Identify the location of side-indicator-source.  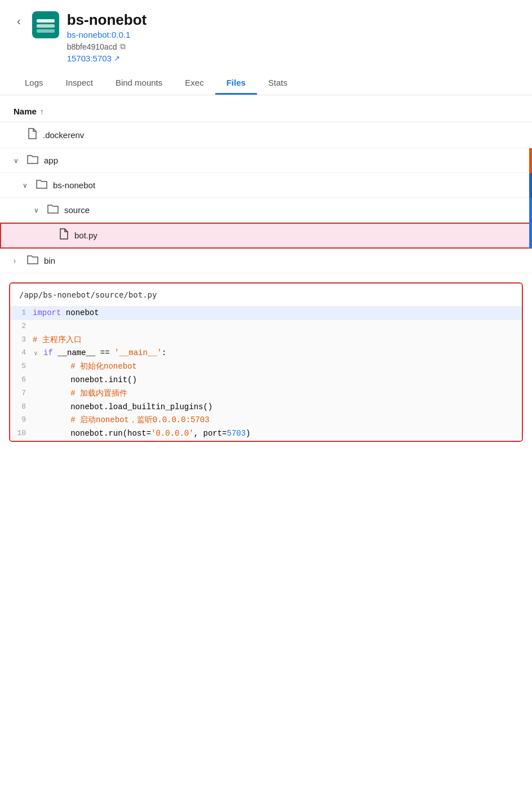
(531, 210).